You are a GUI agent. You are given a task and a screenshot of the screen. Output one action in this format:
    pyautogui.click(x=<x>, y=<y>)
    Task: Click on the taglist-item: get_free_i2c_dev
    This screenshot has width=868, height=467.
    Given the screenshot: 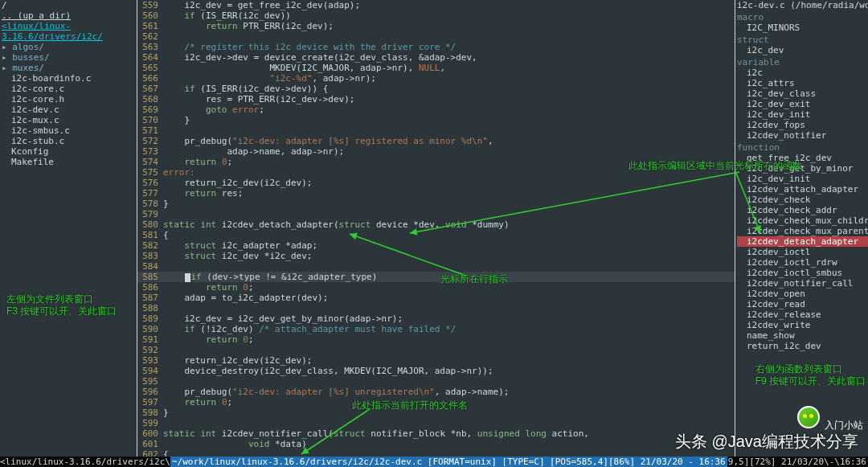 What is the action you would take?
    pyautogui.click(x=802, y=158)
    